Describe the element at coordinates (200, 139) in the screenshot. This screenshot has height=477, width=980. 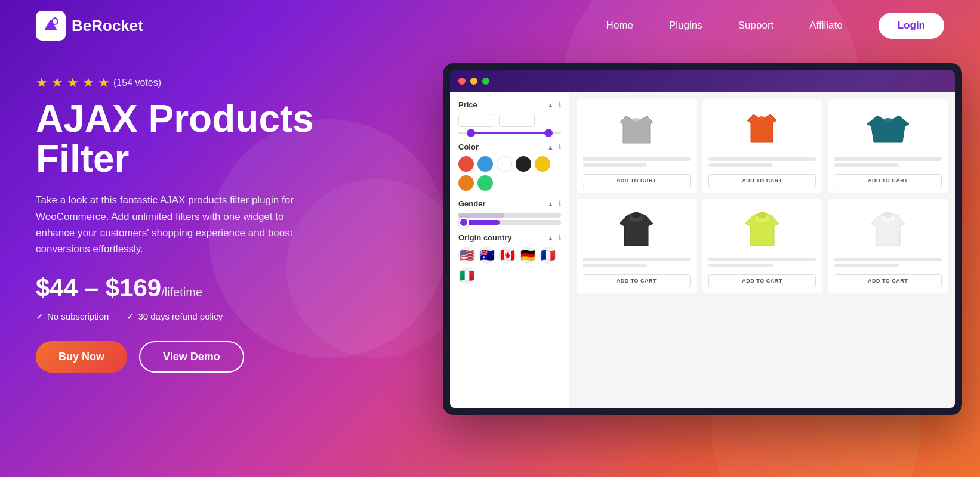
I see `hero-title: AJAX Products Filter` at that location.